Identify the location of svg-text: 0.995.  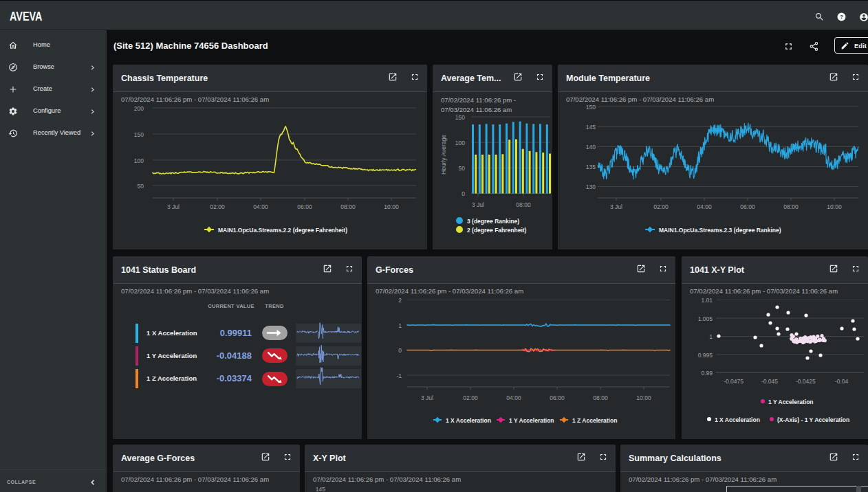
(706, 355).